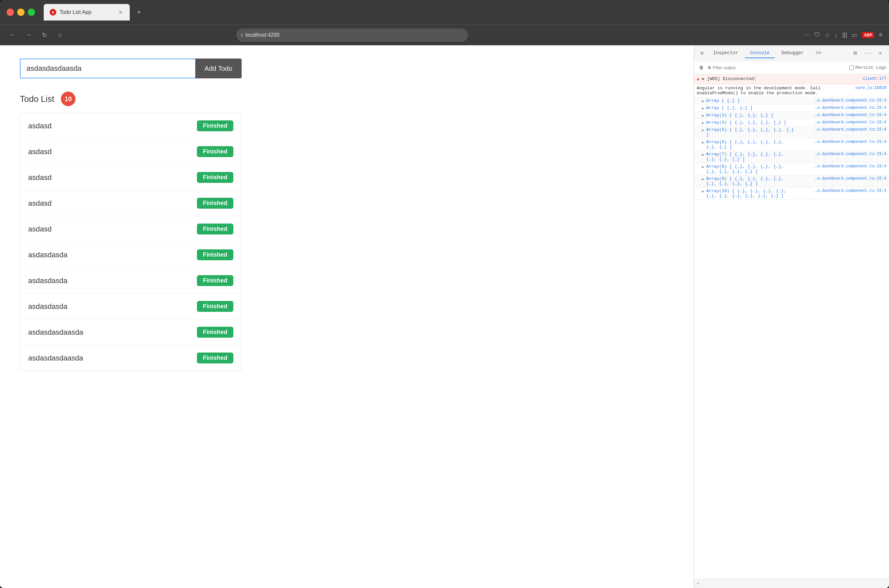 This screenshot has width=889, height=588. I want to click on console-error-row: ● ▶ [WDS] Disconnected! client:177, so click(792, 80).